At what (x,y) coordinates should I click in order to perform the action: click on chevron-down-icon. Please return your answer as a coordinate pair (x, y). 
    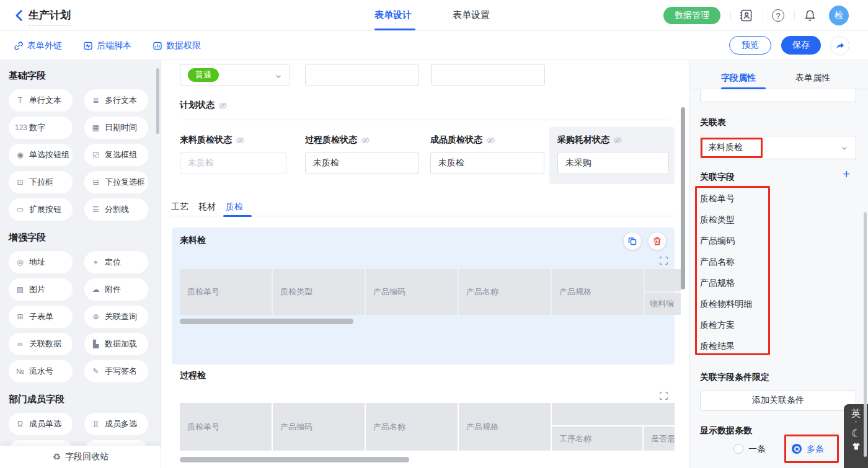
    Looking at the image, I should click on (278, 75).